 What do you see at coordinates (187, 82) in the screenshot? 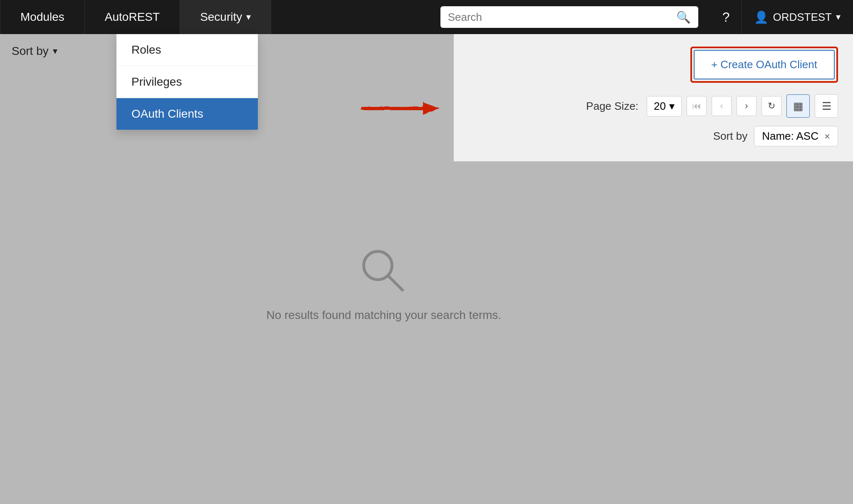
I see `dropdown-privileges: Privileges` at bounding box center [187, 82].